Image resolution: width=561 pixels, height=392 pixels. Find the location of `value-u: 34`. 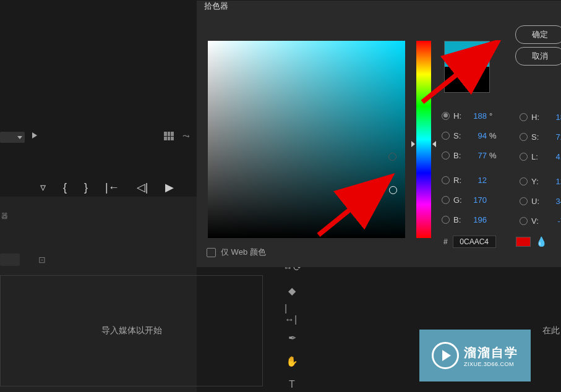

value-u: 34 is located at coordinates (552, 202).